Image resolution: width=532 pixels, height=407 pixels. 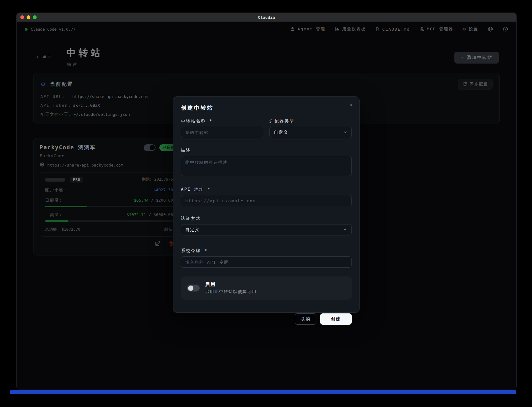 What do you see at coordinates (266, 319) in the screenshot?
I see `modal-footer: 取消 创建` at bounding box center [266, 319].